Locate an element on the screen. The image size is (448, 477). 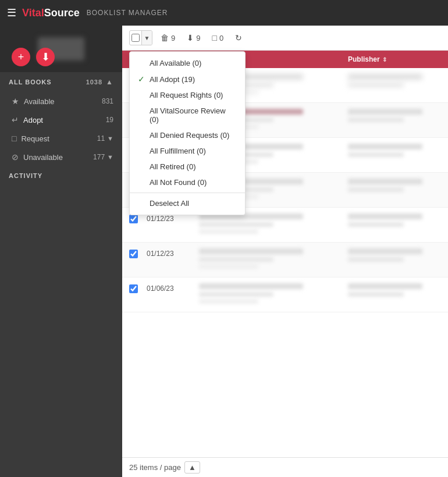
delete-count: 9 is located at coordinates (173, 38).